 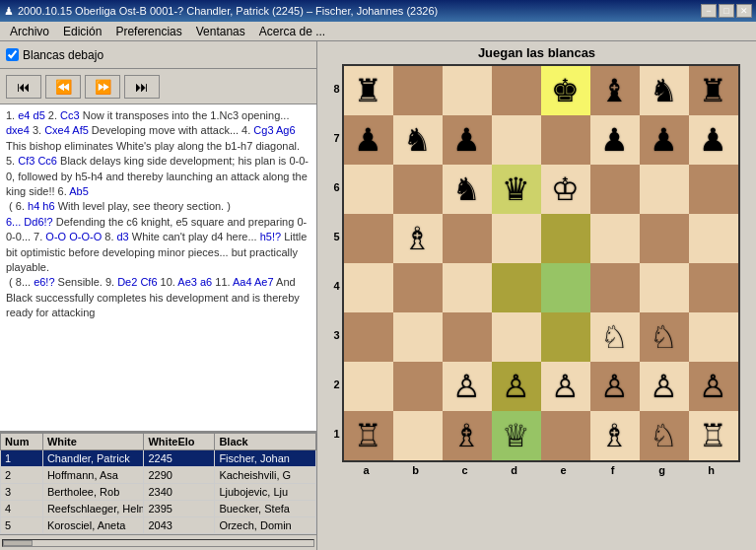 What do you see at coordinates (467, 140) in the screenshot?
I see `square-c7: ♟` at bounding box center [467, 140].